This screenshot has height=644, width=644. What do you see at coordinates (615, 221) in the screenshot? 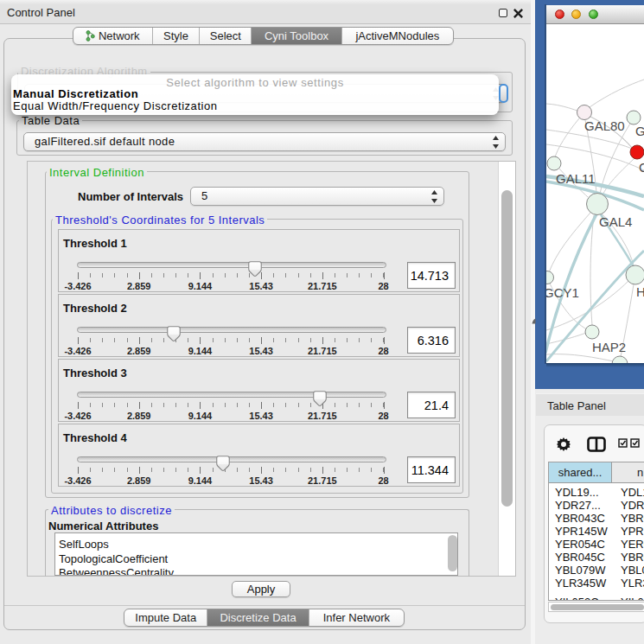
I see `svg-text: GAL4` at bounding box center [615, 221].